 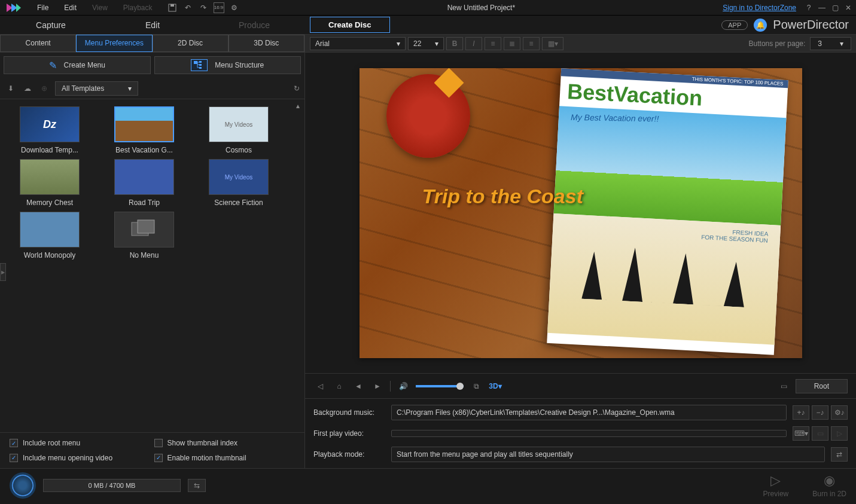 What do you see at coordinates (68, 458) in the screenshot?
I see `checkbox-label: Include menu opening video` at bounding box center [68, 458].